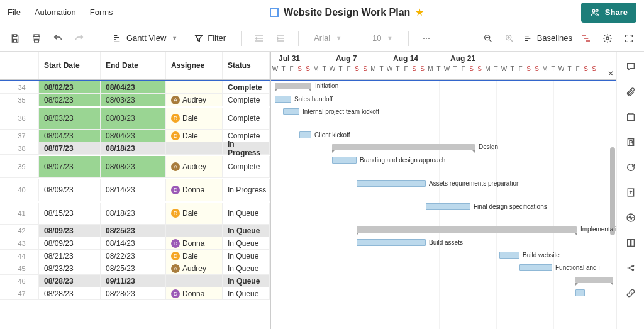 The height and width of the screenshot is (329, 644). I want to click on menu-forms: Forms, so click(102, 13).